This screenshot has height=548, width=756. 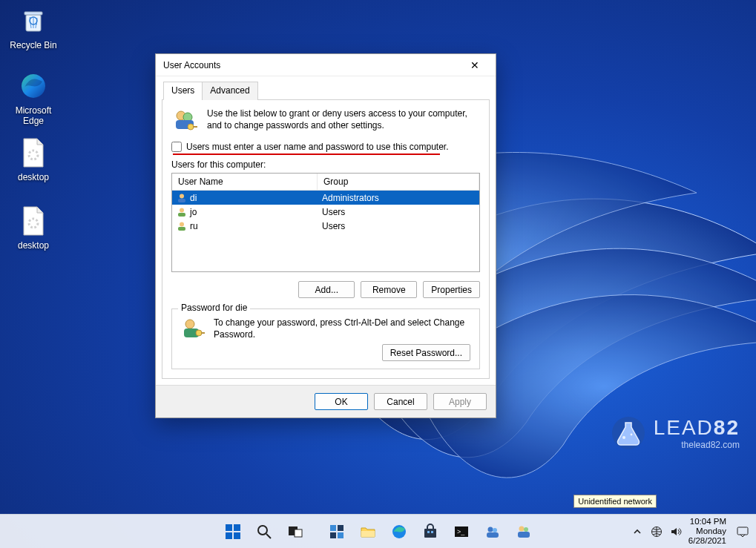 I want to click on watermark-brand2: 82, so click(x=727, y=427).